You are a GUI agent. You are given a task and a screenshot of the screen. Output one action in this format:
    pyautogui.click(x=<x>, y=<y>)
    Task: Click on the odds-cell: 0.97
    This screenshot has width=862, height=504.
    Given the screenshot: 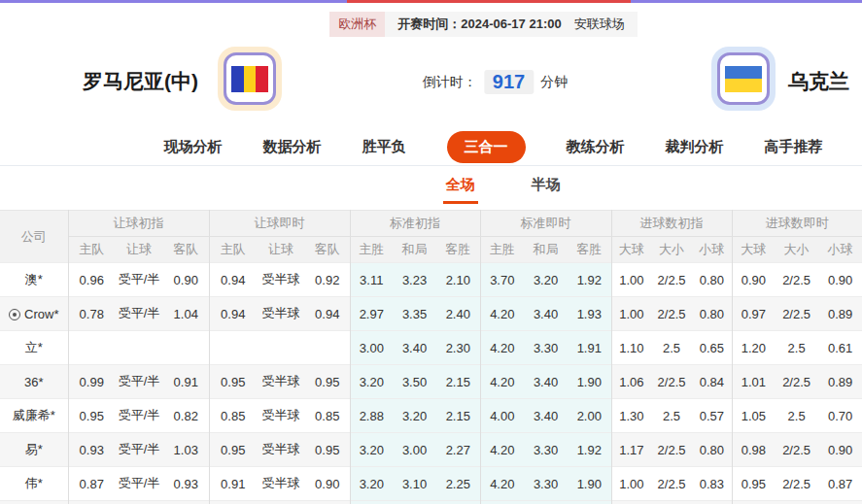 What is the action you would take?
    pyautogui.click(x=753, y=315)
    